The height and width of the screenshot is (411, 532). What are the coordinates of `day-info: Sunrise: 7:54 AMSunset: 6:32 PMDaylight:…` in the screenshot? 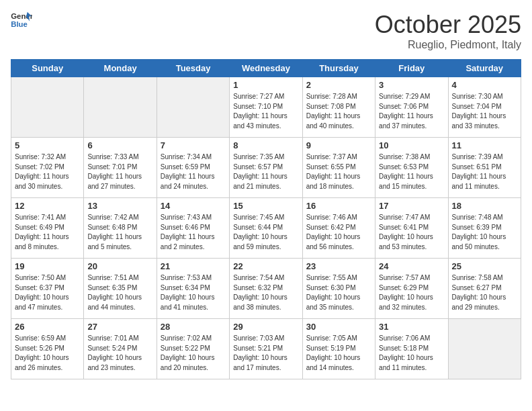 It's located at (266, 293).